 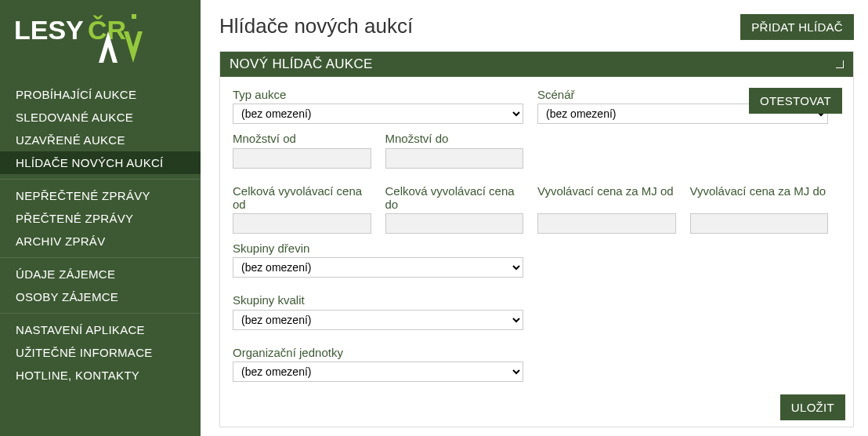 What do you see at coordinates (100, 163) in the screenshot?
I see `nav-item: HLÍDAČE NOVÝCH AUKCÍ` at bounding box center [100, 163].